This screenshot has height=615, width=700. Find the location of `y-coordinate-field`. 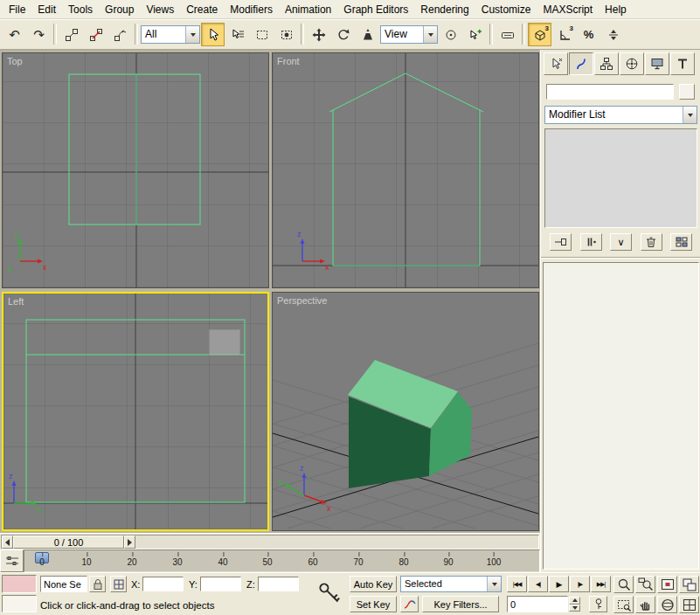

y-coordinate-field is located at coordinates (220, 584).